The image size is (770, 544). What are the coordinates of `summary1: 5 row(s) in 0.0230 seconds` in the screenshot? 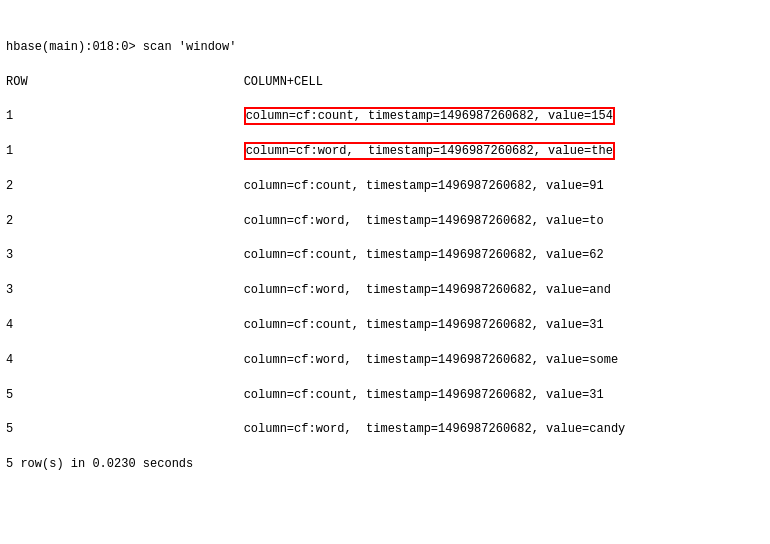 It's located at (100, 464).